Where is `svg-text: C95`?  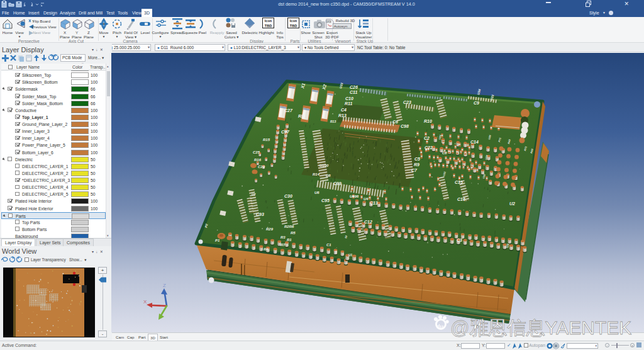 svg-text: C95 is located at coordinates (326, 200).